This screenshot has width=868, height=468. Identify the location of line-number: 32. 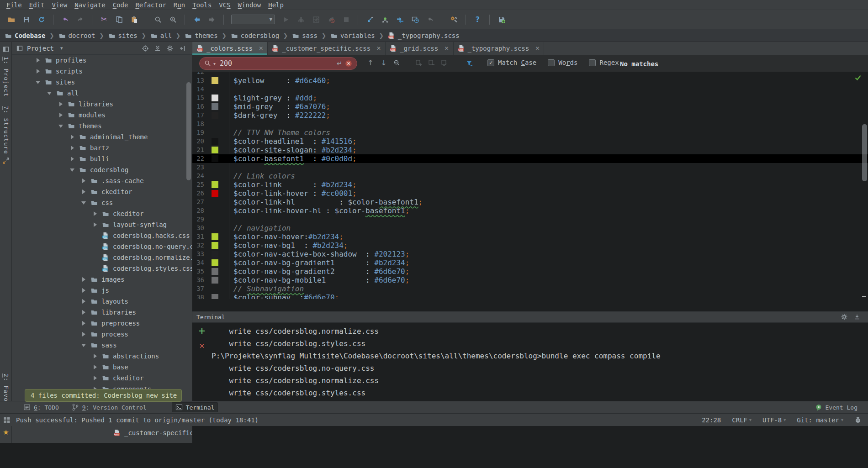
(198, 246).